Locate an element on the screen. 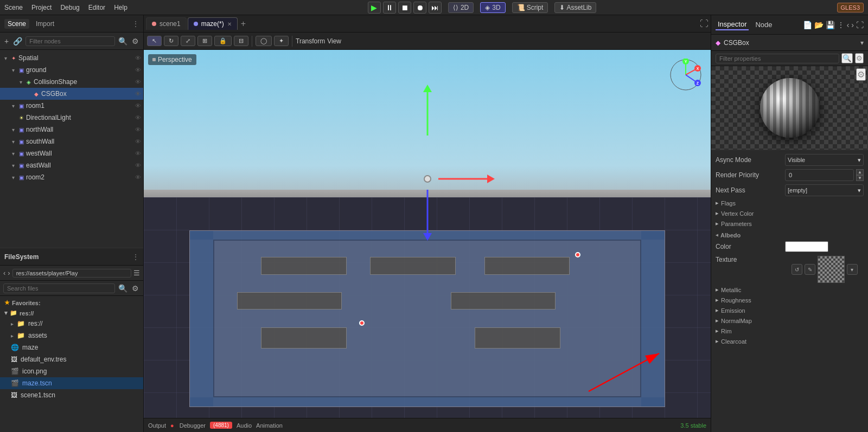  scene-panel-menu: ⋮ is located at coordinates (136, 24).